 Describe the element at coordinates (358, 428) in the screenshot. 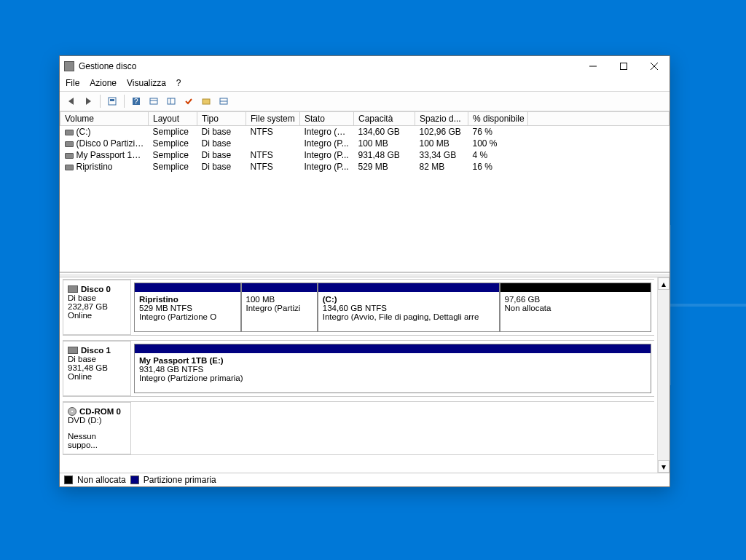

I see `disk-row: CD-ROM 0DVD (D:)Nessun suppo...` at that location.